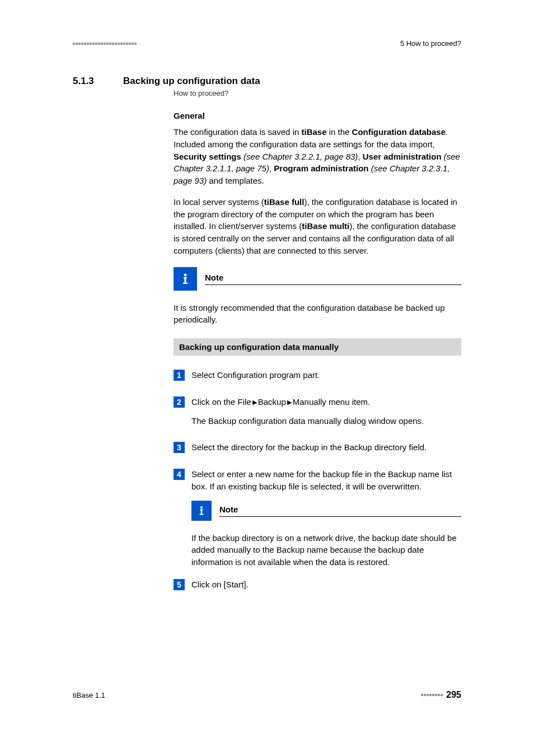  Describe the element at coordinates (267, 81) in the screenshot. I see `section-heading: 5.1.3 Backing up configuration data` at that location.